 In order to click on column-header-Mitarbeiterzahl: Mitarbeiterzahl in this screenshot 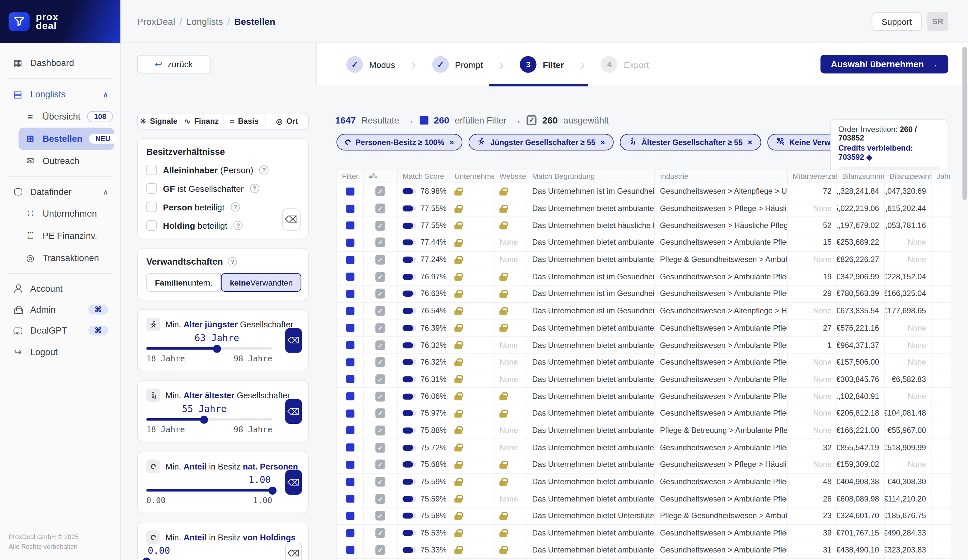, I will do `click(812, 177)`.